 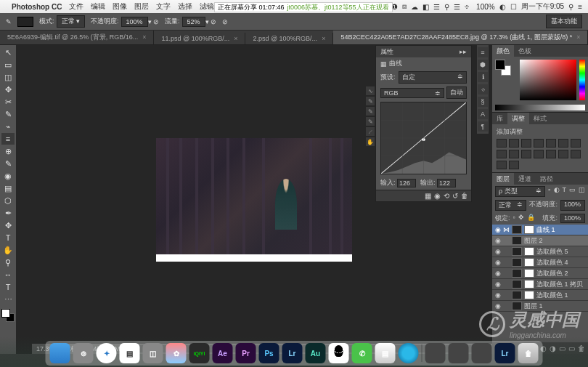 What do you see at coordinates (447, 7) in the screenshot?
I see `status-icon: ⚲` at bounding box center [447, 7].